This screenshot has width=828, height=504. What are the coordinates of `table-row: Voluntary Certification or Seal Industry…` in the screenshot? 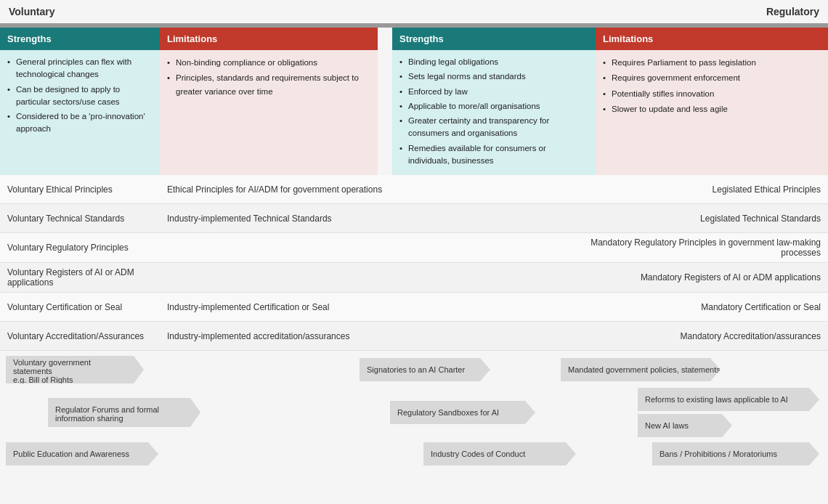 It's located at (414, 307).